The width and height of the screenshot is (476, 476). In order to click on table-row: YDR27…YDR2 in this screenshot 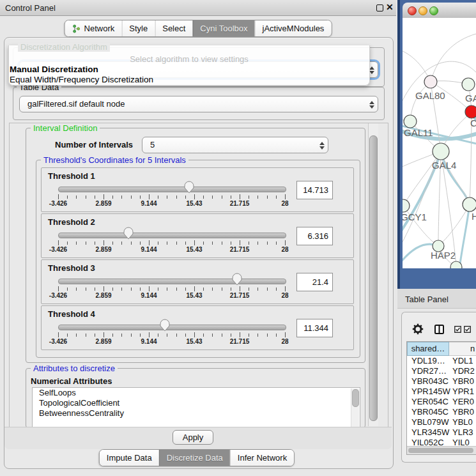, I will do `click(441, 371)`.